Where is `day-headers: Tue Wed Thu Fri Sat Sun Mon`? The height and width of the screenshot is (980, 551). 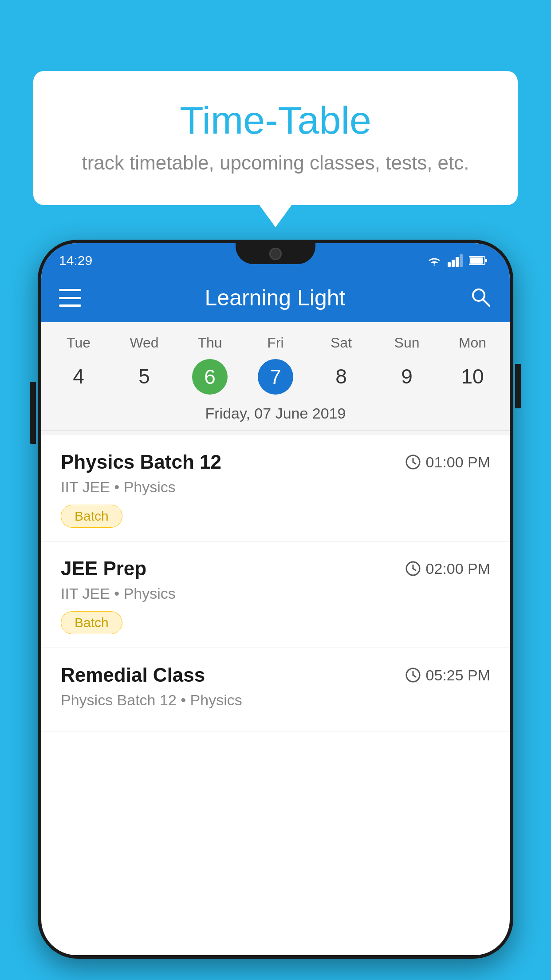 day-headers: Tue Wed Thu Fri Sat Sun Mon is located at coordinates (276, 343).